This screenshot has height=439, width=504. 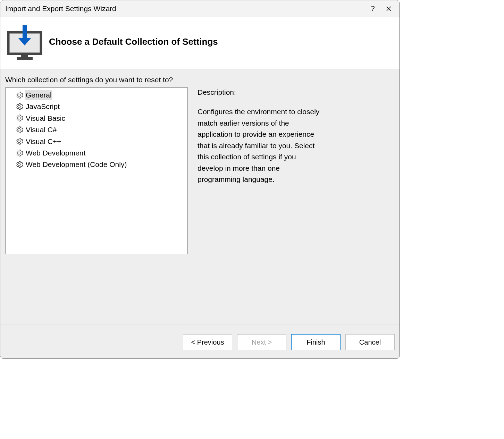 I want to click on list-item-visual-basic: Visual Basic, so click(x=96, y=118).